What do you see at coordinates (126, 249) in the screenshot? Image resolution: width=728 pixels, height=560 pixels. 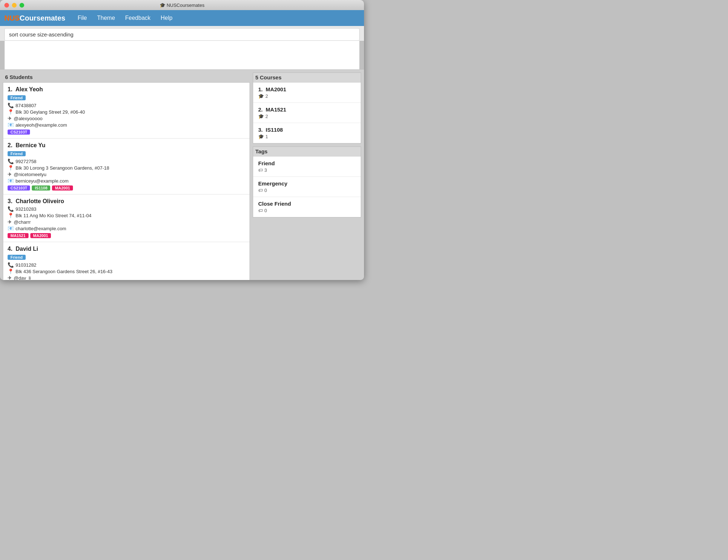 I see `student-name: 4. David Li` at bounding box center [126, 249].